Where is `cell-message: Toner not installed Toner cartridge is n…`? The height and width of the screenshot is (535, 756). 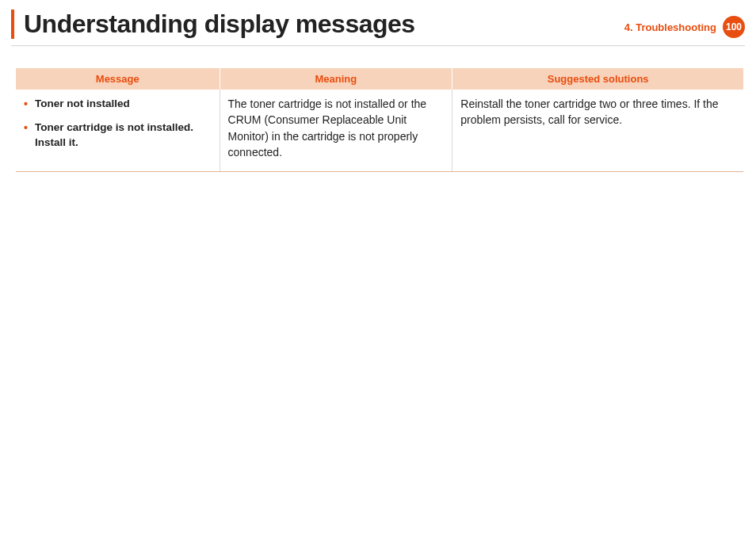 cell-message: Toner not installed Toner cartridge is n… is located at coordinates (117, 131).